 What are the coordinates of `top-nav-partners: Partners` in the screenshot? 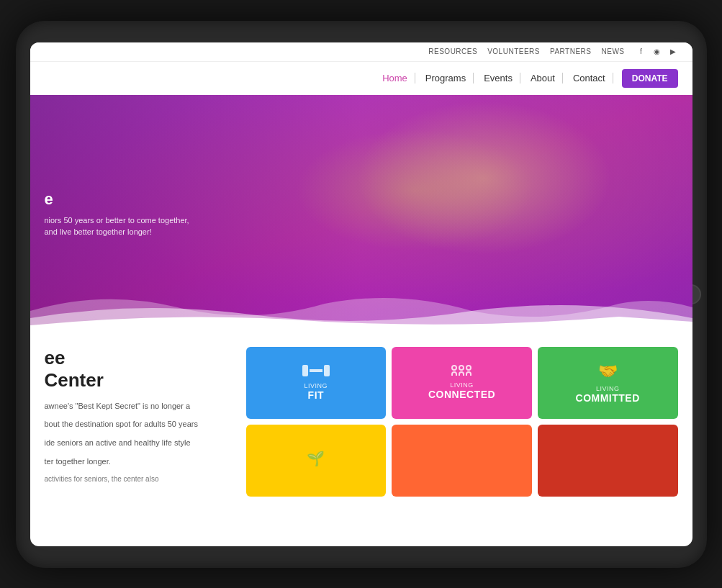 It's located at (571, 52).